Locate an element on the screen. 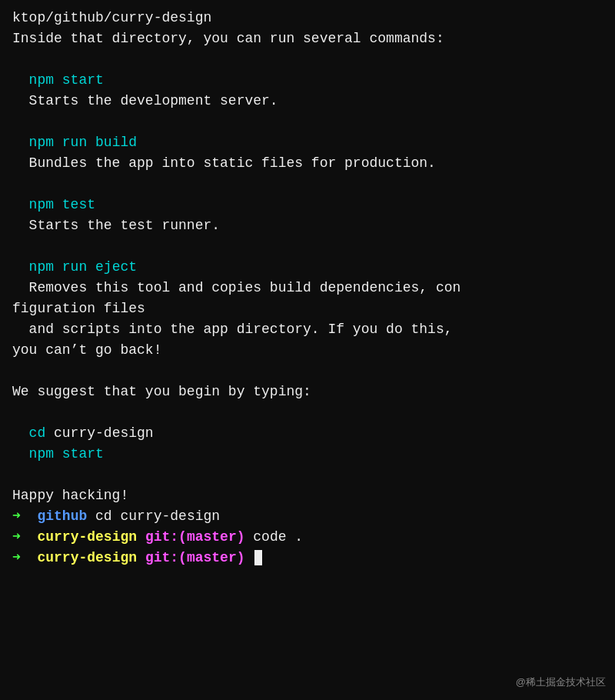  prompt-curry-current: ➜ curry-design git:(master) is located at coordinates (308, 558).